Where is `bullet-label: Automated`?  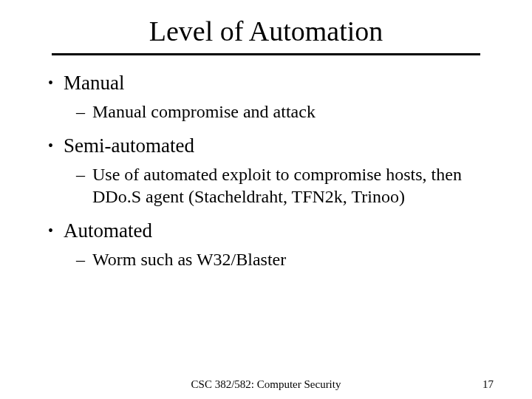 bullet-label: Automated is located at coordinates (108, 231).